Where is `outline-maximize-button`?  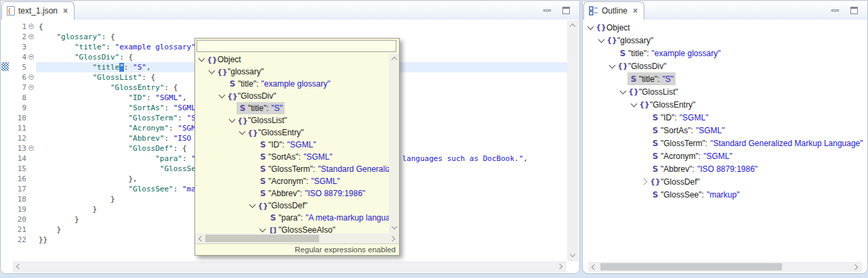
outline-maximize-button is located at coordinates (854, 10).